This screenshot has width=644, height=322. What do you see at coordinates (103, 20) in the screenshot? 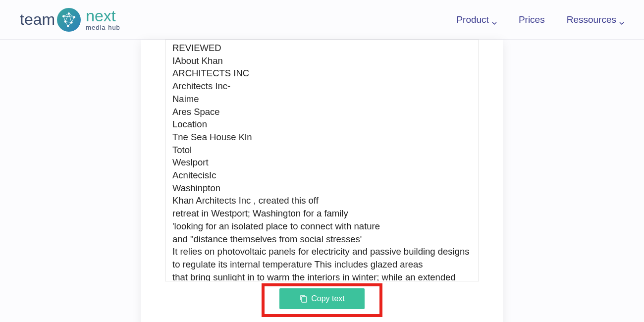
I see `logo-next-wrap: next media hub` at bounding box center [103, 20].